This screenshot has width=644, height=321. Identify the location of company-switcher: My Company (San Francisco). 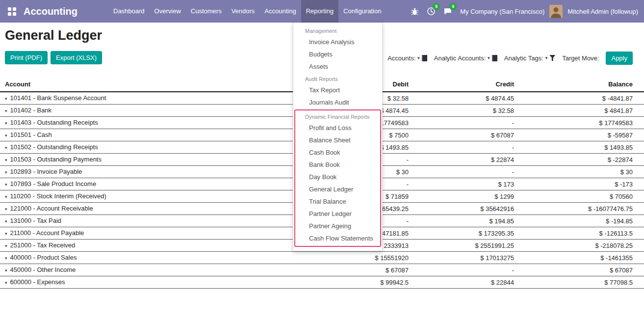
(502, 12).